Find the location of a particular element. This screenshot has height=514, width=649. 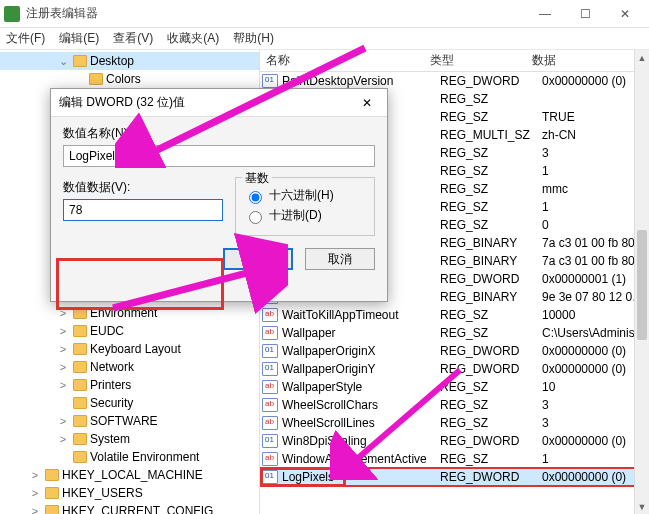

menu-view: 查看(V) is located at coordinates (133, 38).